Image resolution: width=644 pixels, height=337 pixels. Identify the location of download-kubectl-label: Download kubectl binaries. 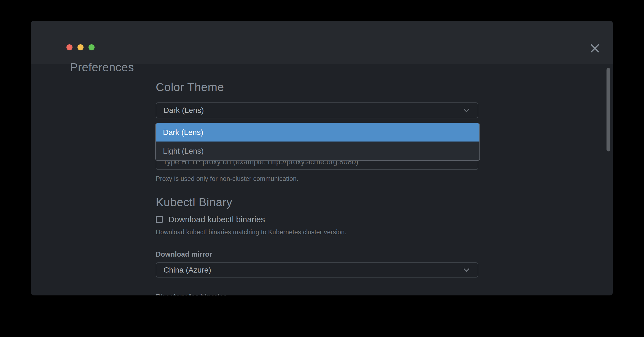
(217, 219).